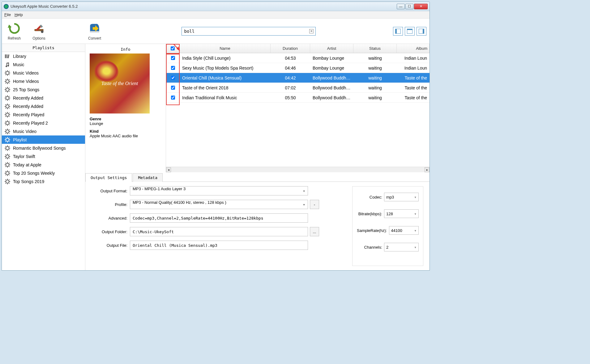  Describe the element at coordinates (43, 90) in the screenshot. I see `sidebar-item: 25 Top Songs` at that location.